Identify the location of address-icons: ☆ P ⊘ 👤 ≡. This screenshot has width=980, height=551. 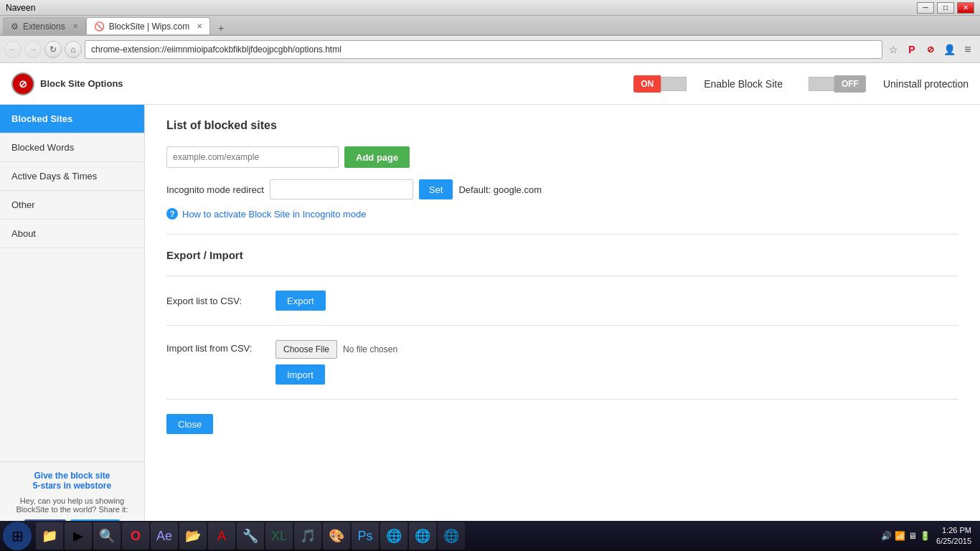
(930, 50).